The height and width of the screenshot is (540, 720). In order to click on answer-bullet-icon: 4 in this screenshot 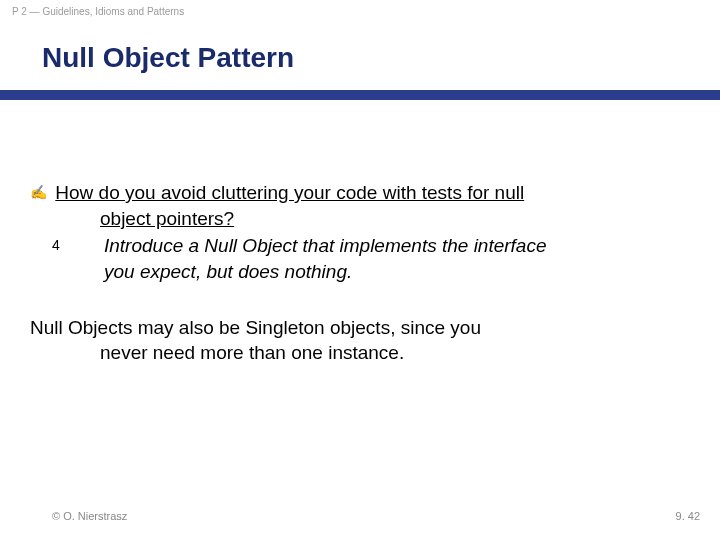, I will do `click(78, 245)`.